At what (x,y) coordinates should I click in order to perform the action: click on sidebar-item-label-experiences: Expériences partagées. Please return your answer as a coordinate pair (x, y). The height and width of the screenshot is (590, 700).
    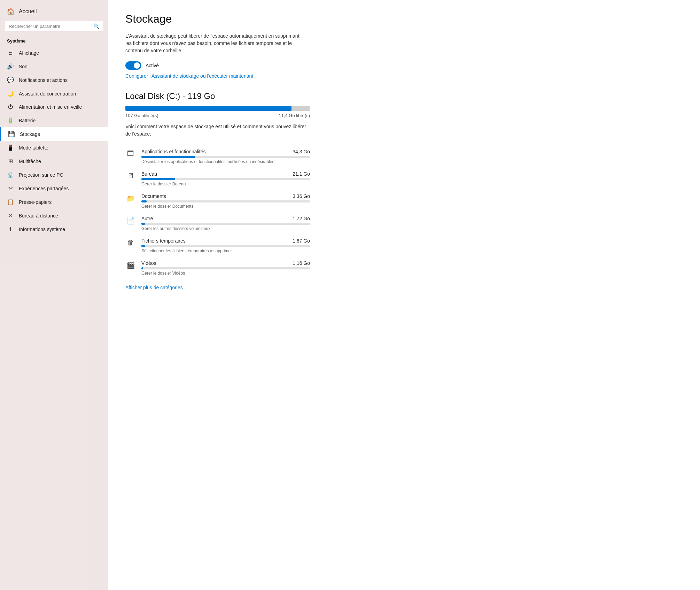
    Looking at the image, I should click on (44, 189).